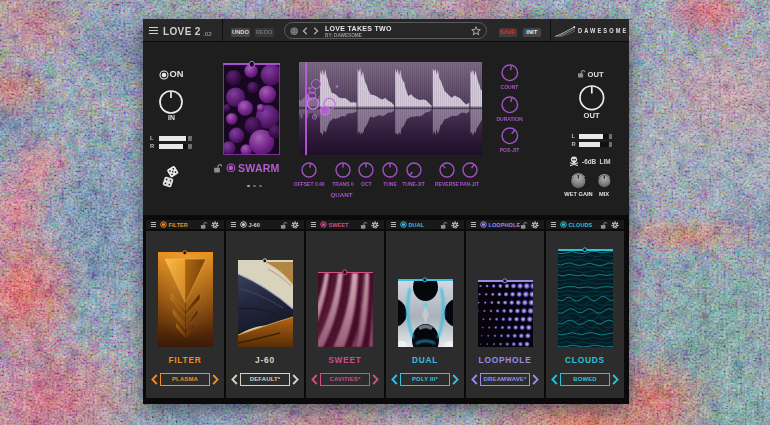 The image size is (770, 425). I want to click on lim-label: LIM, so click(606, 162).